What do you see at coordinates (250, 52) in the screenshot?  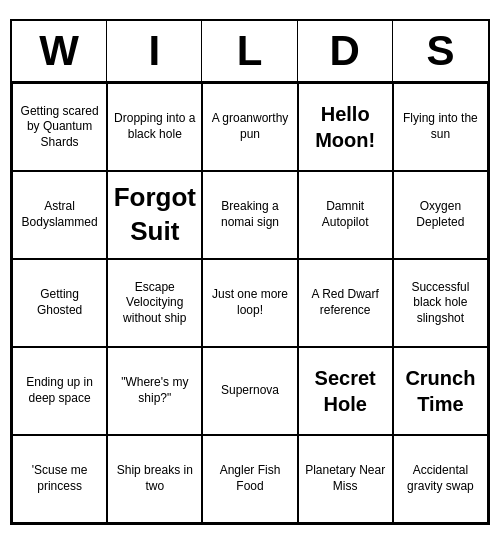 I see `bingo-header: WILDS` at bounding box center [250, 52].